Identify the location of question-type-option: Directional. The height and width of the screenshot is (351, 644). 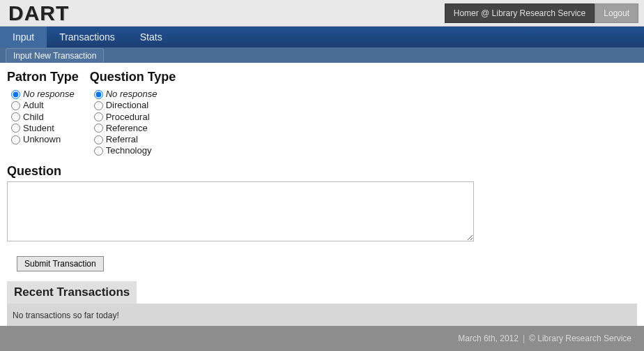
(135, 105).